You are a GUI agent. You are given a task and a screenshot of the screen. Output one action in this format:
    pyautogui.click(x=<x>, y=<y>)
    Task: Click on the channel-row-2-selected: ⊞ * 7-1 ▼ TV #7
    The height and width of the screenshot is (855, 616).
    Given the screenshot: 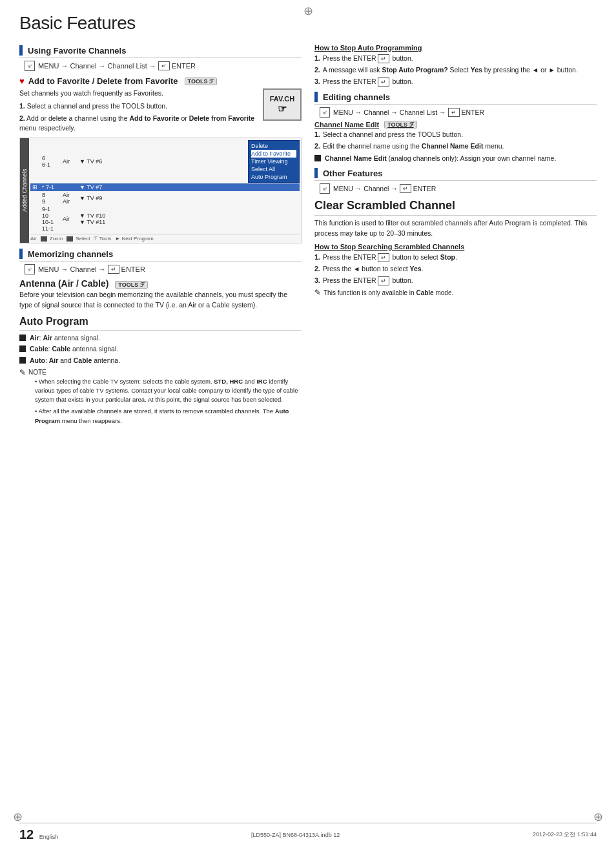 What is the action you would take?
    pyautogui.click(x=165, y=187)
    